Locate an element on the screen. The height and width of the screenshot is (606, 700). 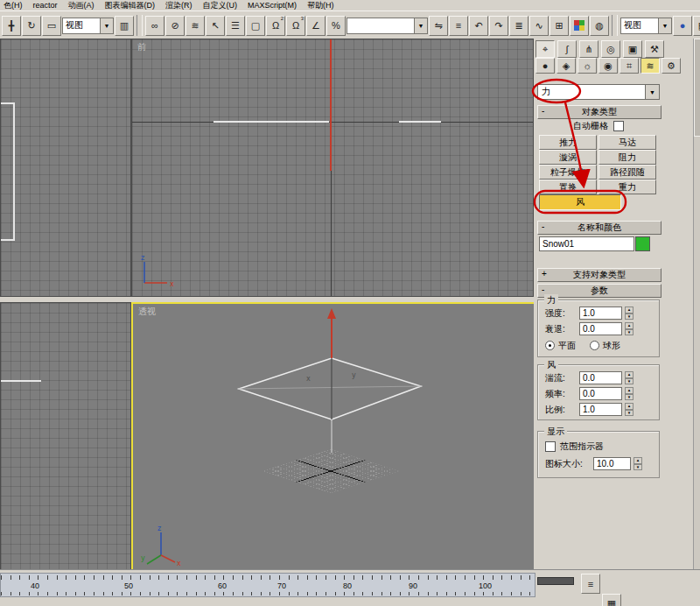
toolbar-separator is located at coordinates (614, 25).